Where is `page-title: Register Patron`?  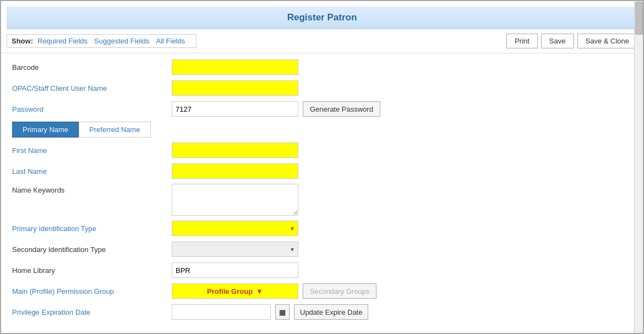
page-title: Register Patron is located at coordinates (323, 18).